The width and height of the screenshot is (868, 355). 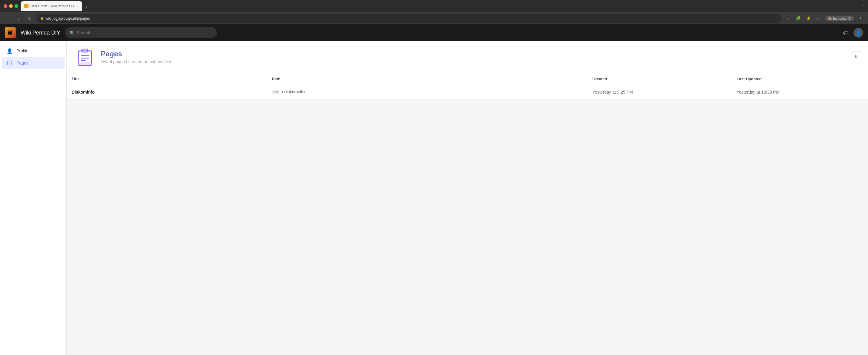 What do you see at coordinates (293, 92) in the screenshot?
I see `path-value: / diskominfo` at bounding box center [293, 92].